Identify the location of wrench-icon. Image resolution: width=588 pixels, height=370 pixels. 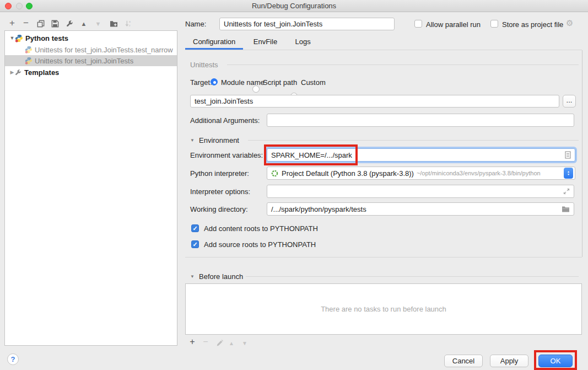
(19, 73).